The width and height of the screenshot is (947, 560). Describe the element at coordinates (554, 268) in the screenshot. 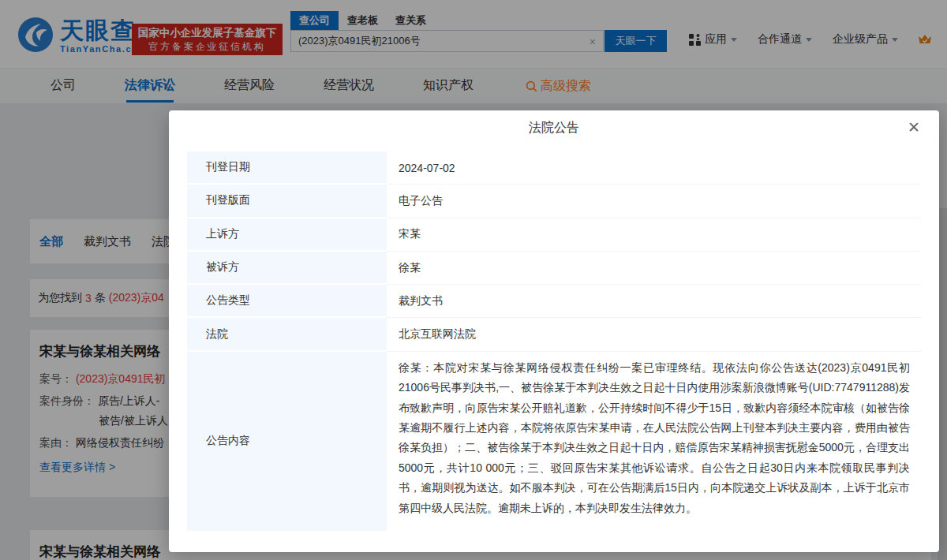

I see `table-row: 被诉方 徐某` at that location.